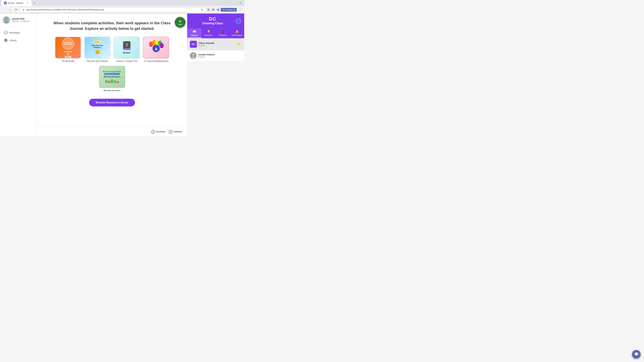 The image size is (644, 362). I want to click on left-nav: Lauren Deli Teacher - 2 Classes 💬 Messag…, so click(18, 75).